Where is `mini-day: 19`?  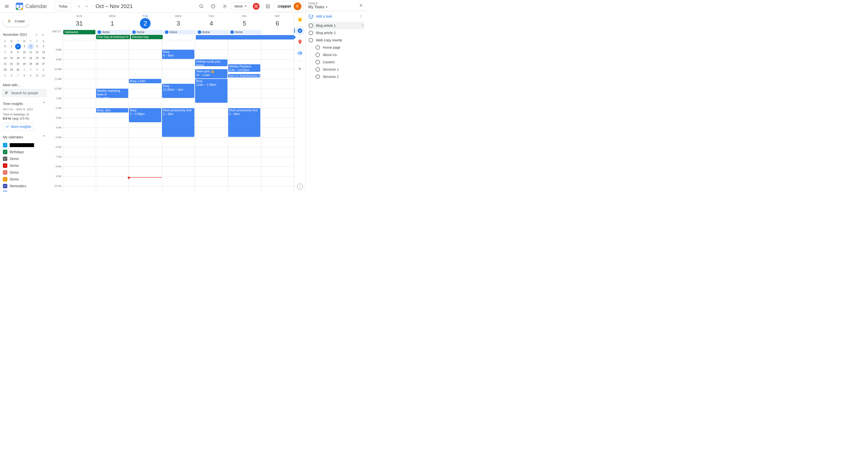 mini-day: 19 is located at coordinates (37, 58).